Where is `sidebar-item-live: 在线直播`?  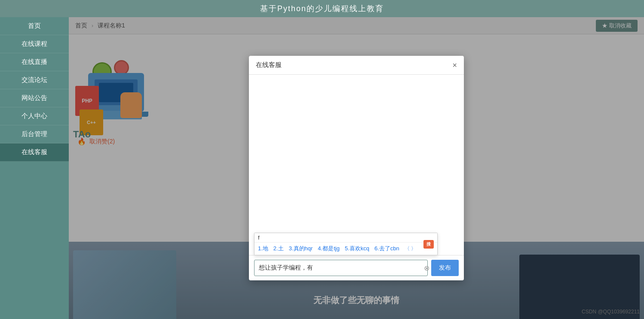
sidebar-item-live: 在线直播 is located at coordinates (34, 62).